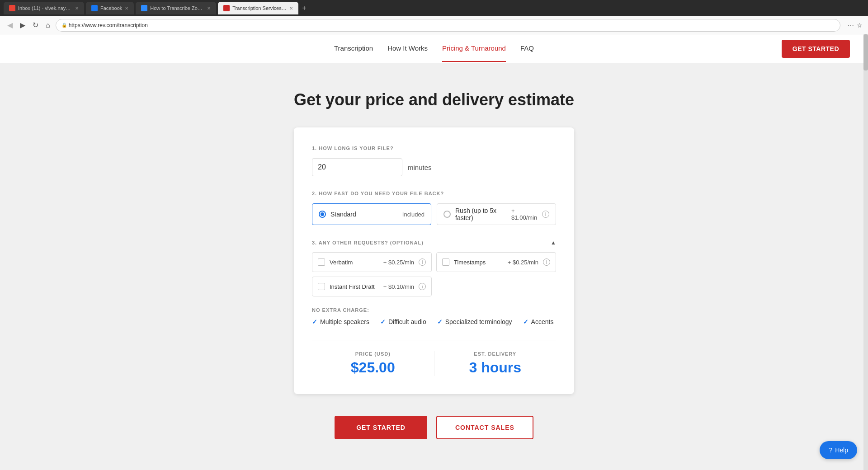  Describe the element at coordinates (341, 262) in the screenshot. I see `verbatim-name: Verbatim` at that location.